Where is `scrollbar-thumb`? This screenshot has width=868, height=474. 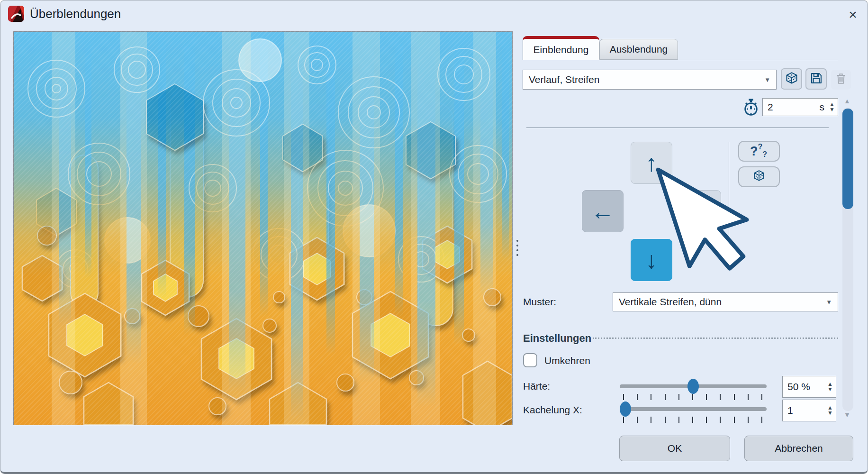 scrollbar-thumb is located at coordinates (848, 159).